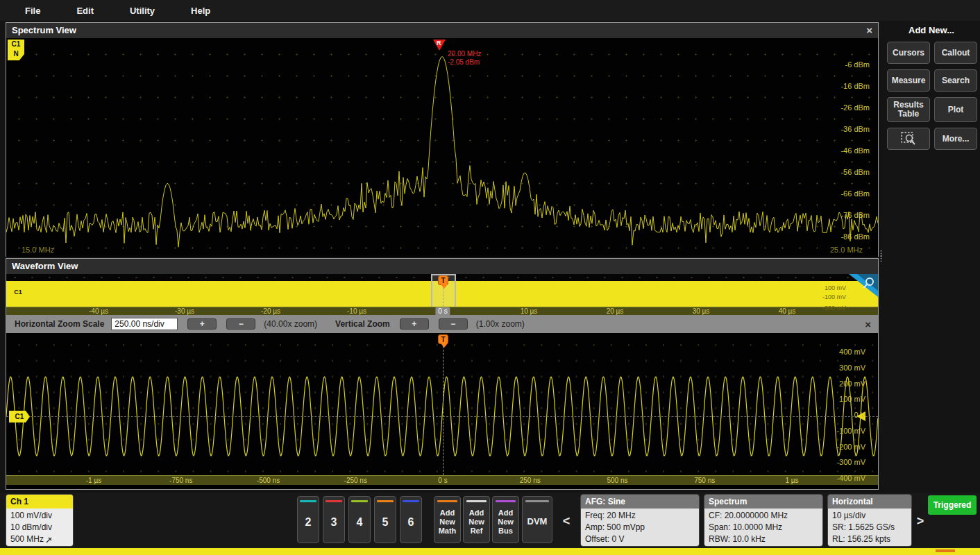 This screenshot has height=555, width=980. I want to click on spectrum-panel-settings: CF: 20.0000000 MHz Span: 10.0000 MHz RBW…, so click(763, 527).